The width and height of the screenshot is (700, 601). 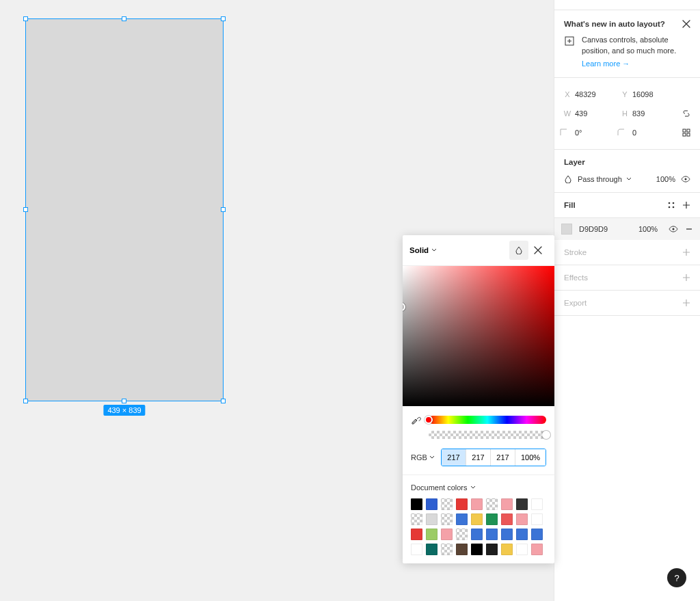 What do you see at coordinates (530, 457) in the screenshot?
I see `alpha-input` at bounding box center [530, 457].